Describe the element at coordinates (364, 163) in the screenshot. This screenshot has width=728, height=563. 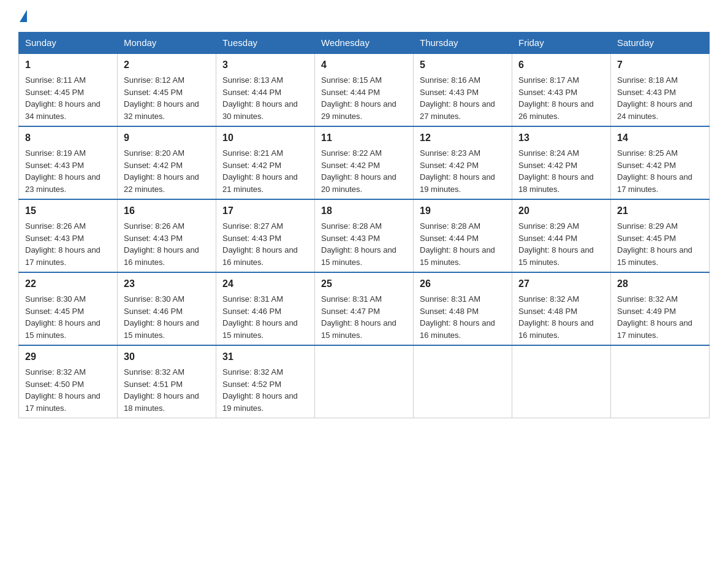
I see `calendar-day-cell: 11Sunrise: 8:22 AMSunset: 4:42 PMDayligh…` at that location.